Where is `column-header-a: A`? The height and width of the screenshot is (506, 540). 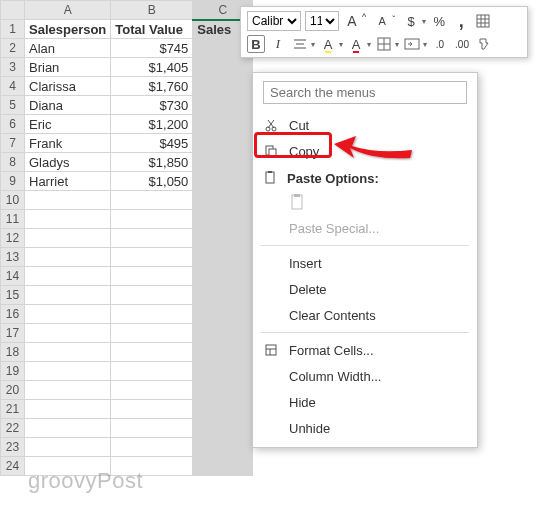
column-header-a: A is located at coordinates (68, 10).